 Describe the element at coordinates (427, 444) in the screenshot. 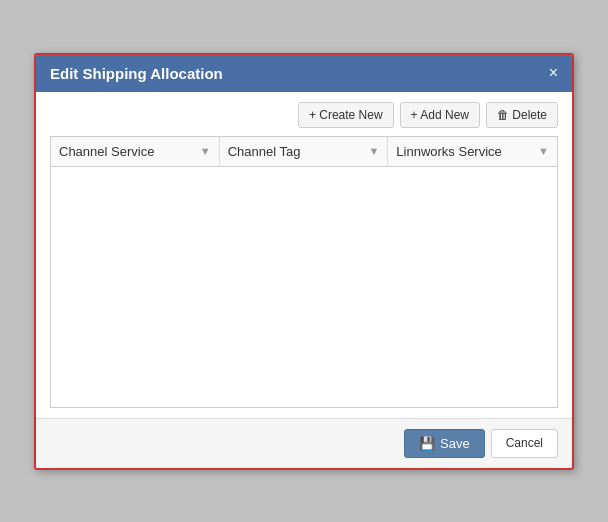

I see `save-icon: 💾` at that location.